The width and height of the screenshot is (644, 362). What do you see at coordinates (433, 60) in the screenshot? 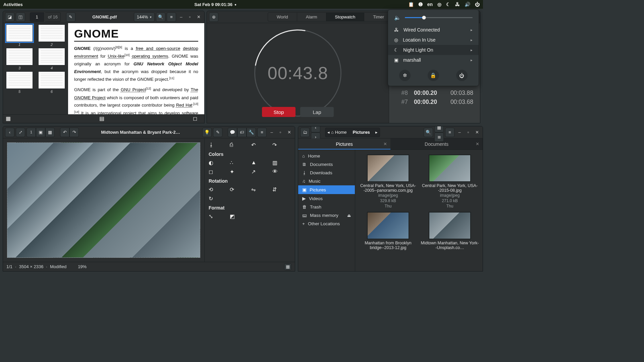
I see `sysmenu-item: ▣marshall▸` at bounding box center [433, 60].